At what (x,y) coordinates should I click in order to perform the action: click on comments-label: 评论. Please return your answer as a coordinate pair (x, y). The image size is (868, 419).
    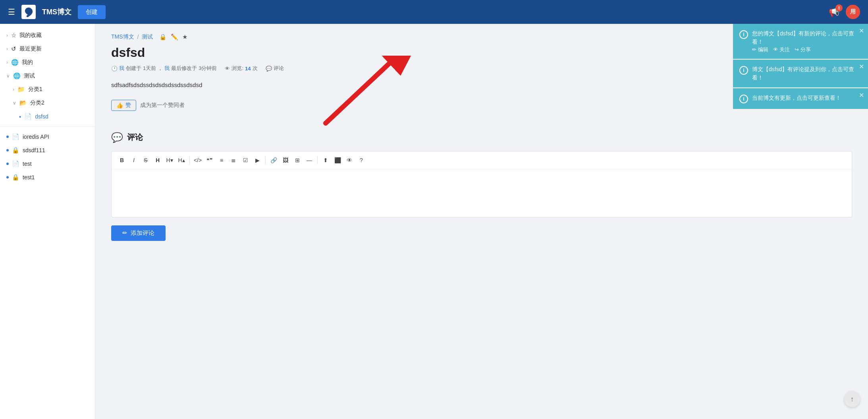
    Looking at the image, I should click on (279, 68).